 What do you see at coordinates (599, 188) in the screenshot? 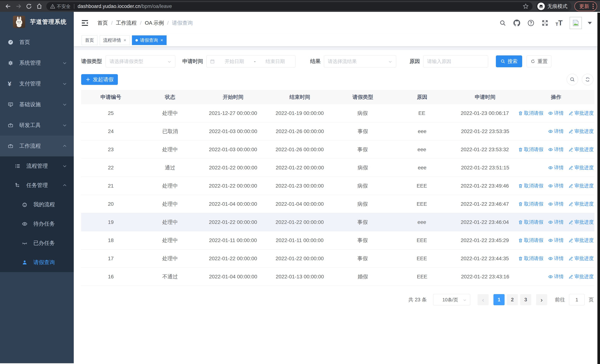
I see `browser-scrollbar` at bounding box center [599, 188].